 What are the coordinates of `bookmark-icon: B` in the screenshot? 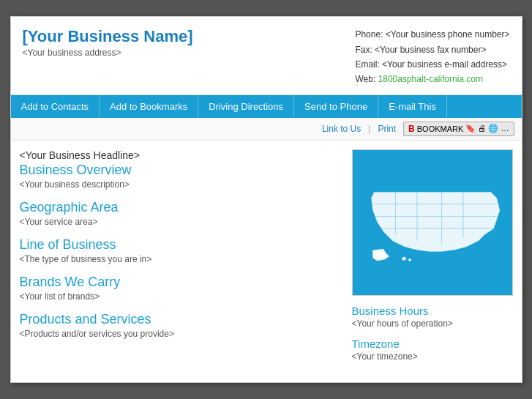 It's located at (411, 129).